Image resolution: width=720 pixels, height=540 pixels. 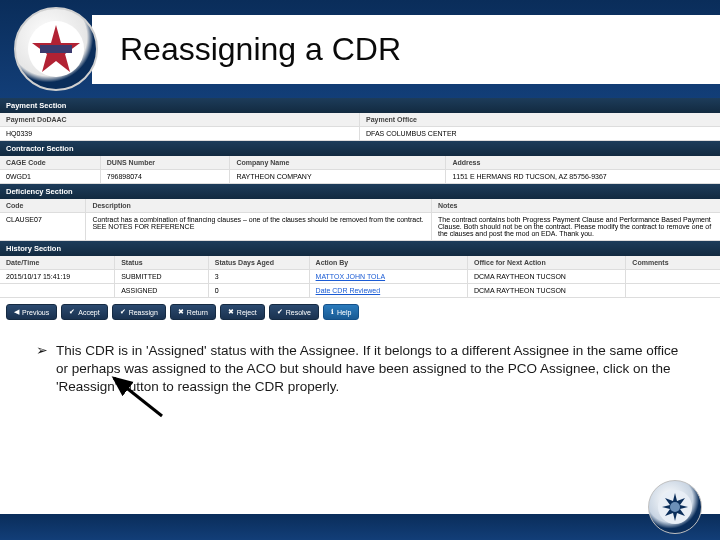 I want to click on label-actionby: Action By, so click(x=389, y=262).